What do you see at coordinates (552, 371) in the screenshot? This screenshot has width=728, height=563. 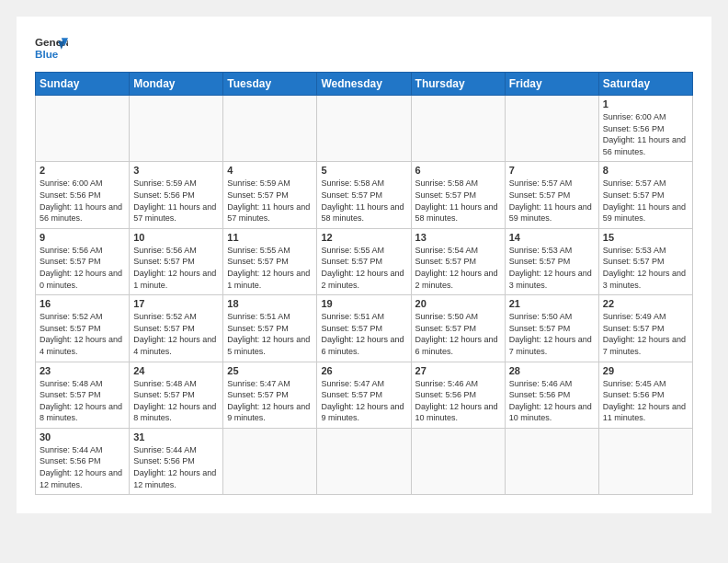 I see `day-number: 28` at bounding box center [552, 371].